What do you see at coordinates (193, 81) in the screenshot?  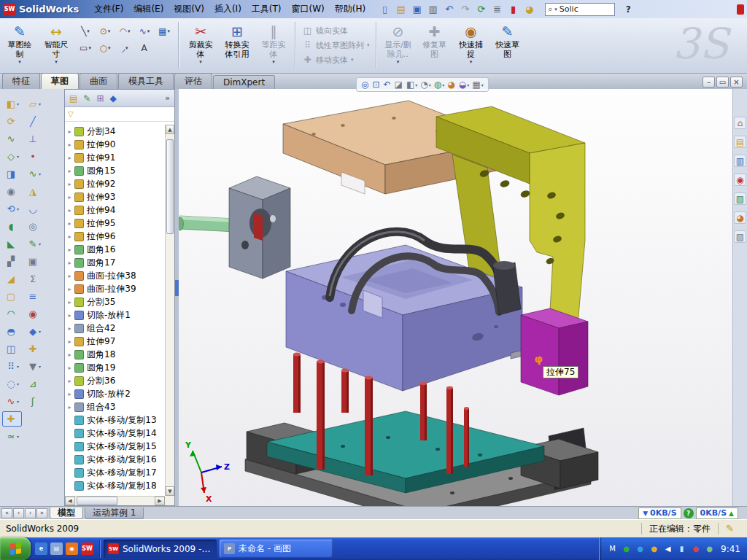 I see `commandmanager-tab: 评估` at bounding box center [193, 81].